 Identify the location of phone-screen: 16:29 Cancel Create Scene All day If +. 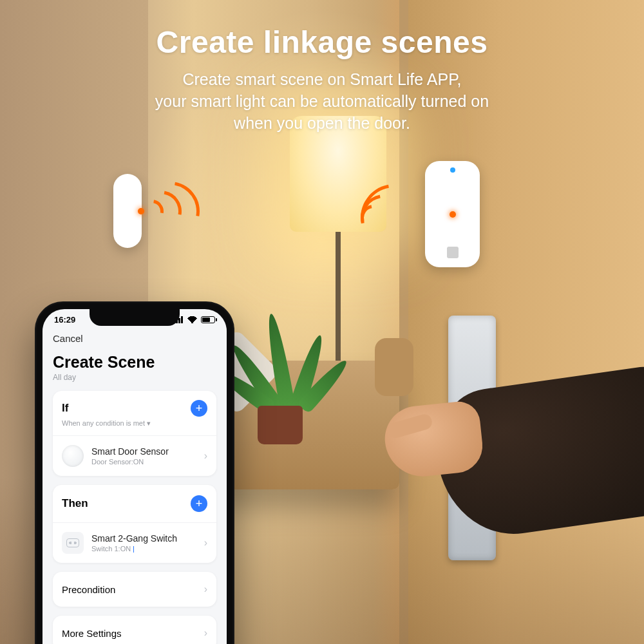
(135, 477).